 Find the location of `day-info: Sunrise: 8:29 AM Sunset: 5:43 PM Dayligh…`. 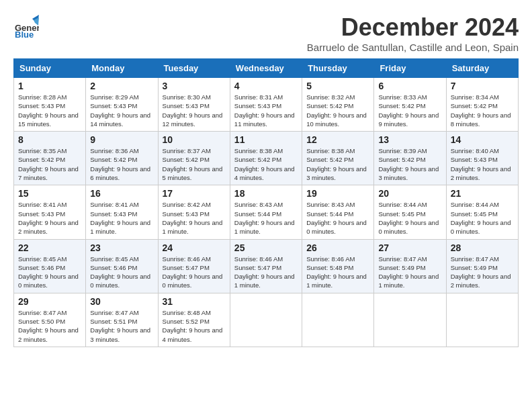

day-info: Sunrise: 8:29 AM Sunset: 5:43 PM Dayligh… is located at coordinates (122, 110).